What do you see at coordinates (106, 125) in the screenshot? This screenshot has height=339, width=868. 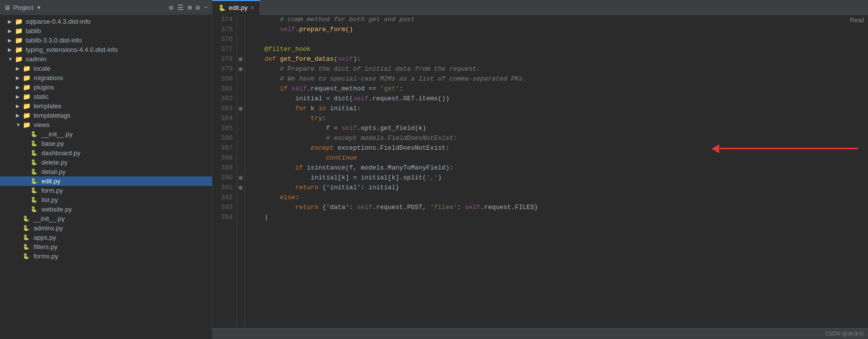 I see `tree-item-views: ▼ 📁 views` at bounding box center [106, 125].